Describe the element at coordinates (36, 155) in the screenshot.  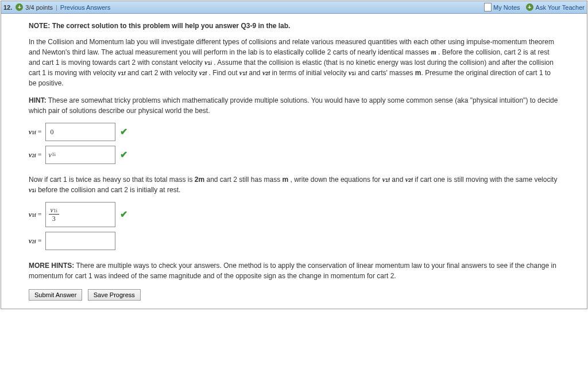
I see `v2f-label: v2f =` at that location.